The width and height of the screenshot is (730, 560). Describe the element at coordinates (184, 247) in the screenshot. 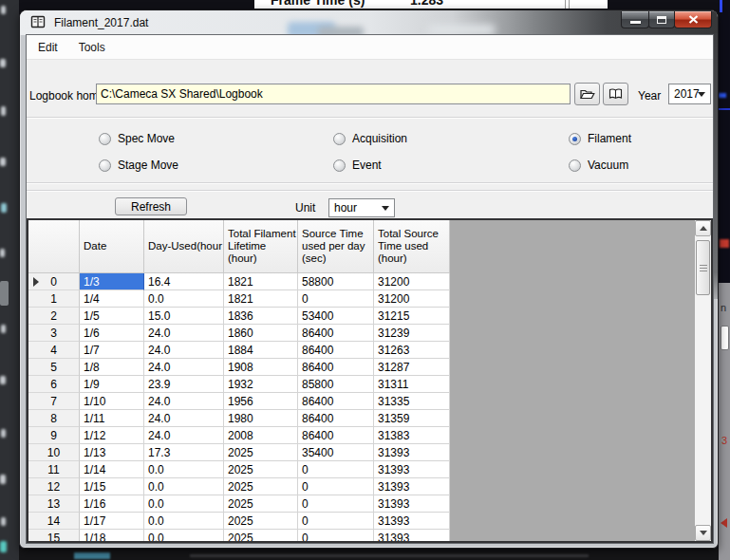

I see `column-header: Day-Used(hour` at that location.